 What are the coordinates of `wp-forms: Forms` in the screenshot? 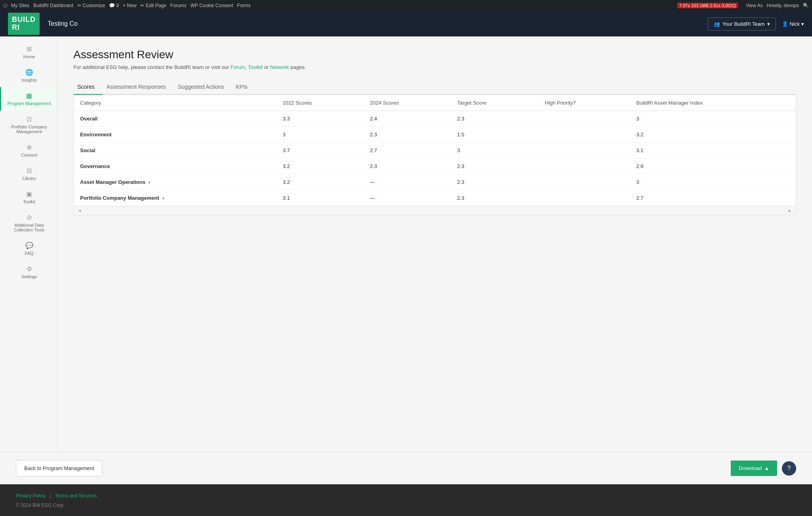 It's located at (244, 6).